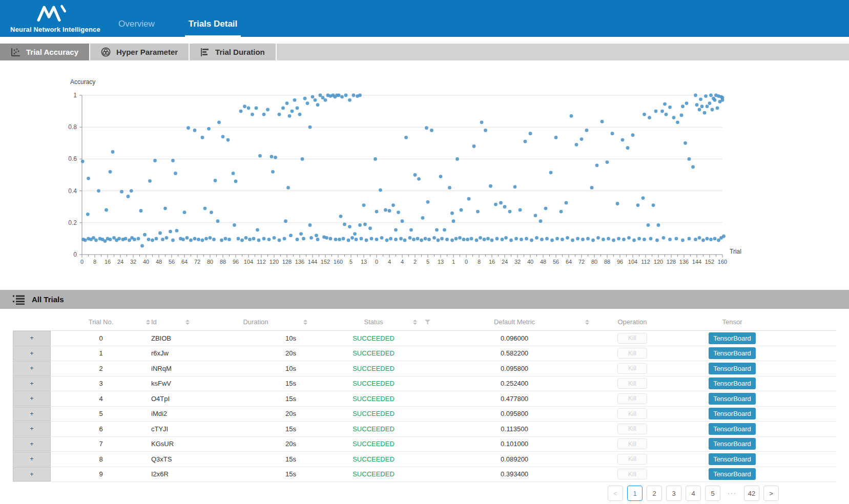  I want to click on prev-page-button: <, so click(615, 493).